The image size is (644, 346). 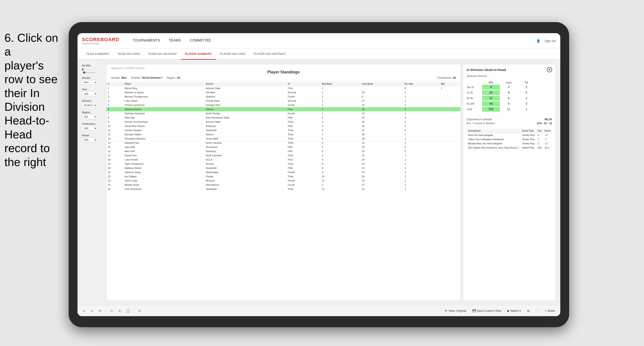 I want to click on col-school: School, so click(x=246, y=84).